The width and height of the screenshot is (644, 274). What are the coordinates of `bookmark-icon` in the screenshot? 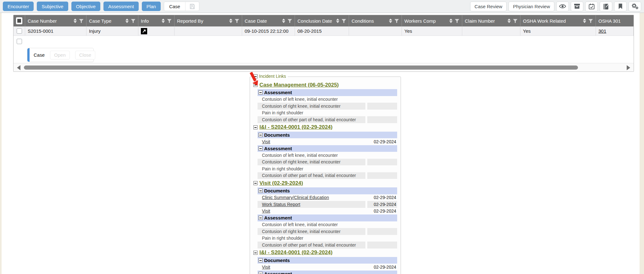 It's located at (620, 6).